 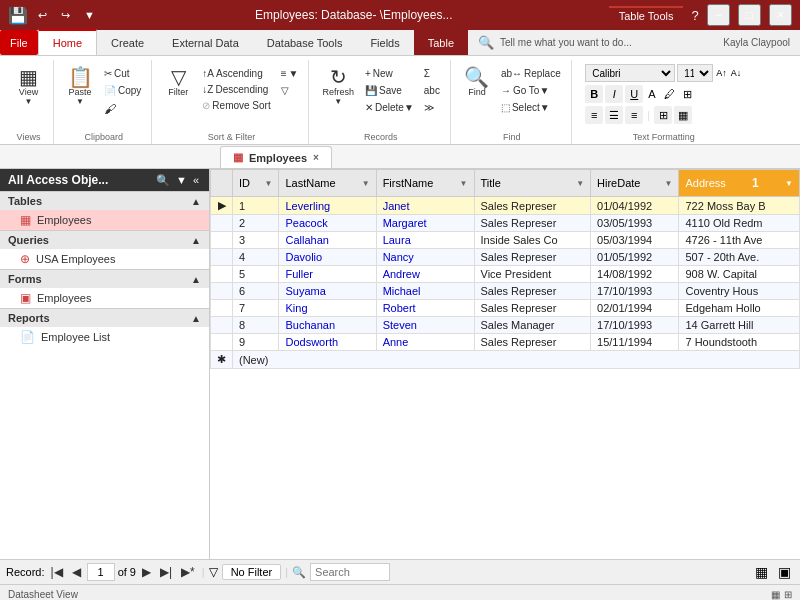 What do you see at coordinates (104, 220) in the screenshot?
I see `sidebar-item-employees-table: ▦ Employees` at bounding box center [104, 220].